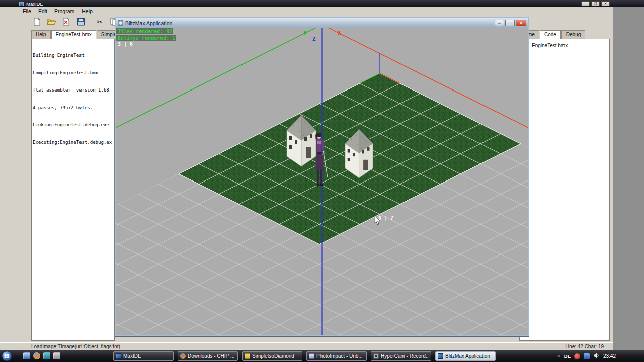 This screenshot has height=362, width=644. I want to click on hud-cursor-coordinate: 6 | 7, so click(386, 218).